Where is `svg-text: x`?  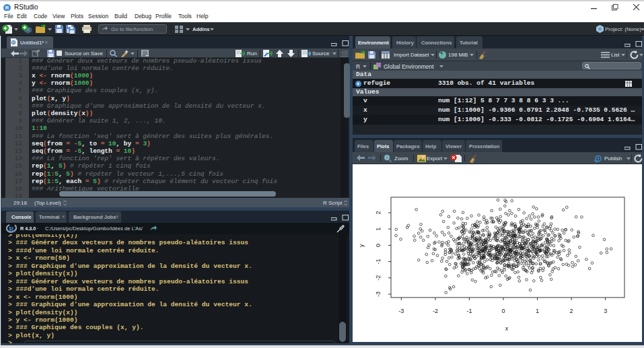
svg-text: x is located at coordinates (507, 328).